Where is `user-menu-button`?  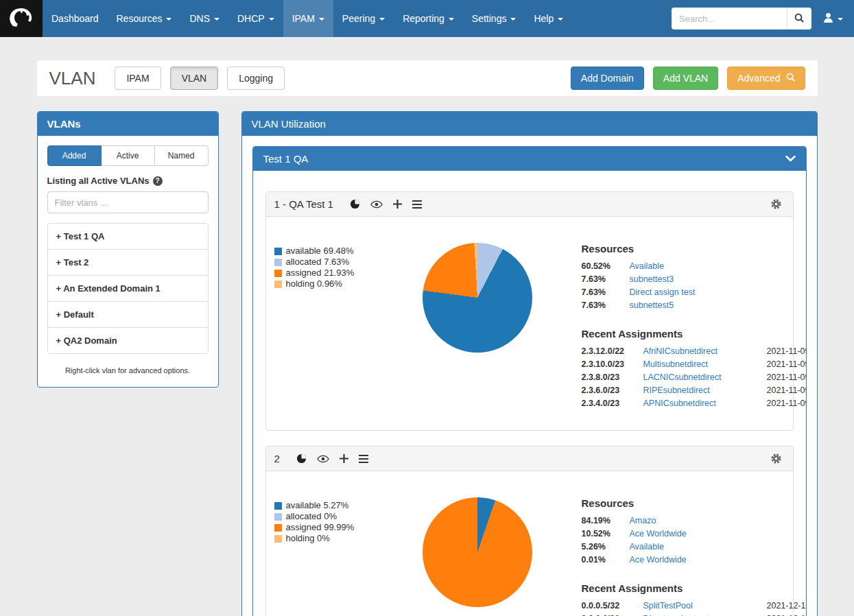
user-menu-button is located at coordinates (829, 19).